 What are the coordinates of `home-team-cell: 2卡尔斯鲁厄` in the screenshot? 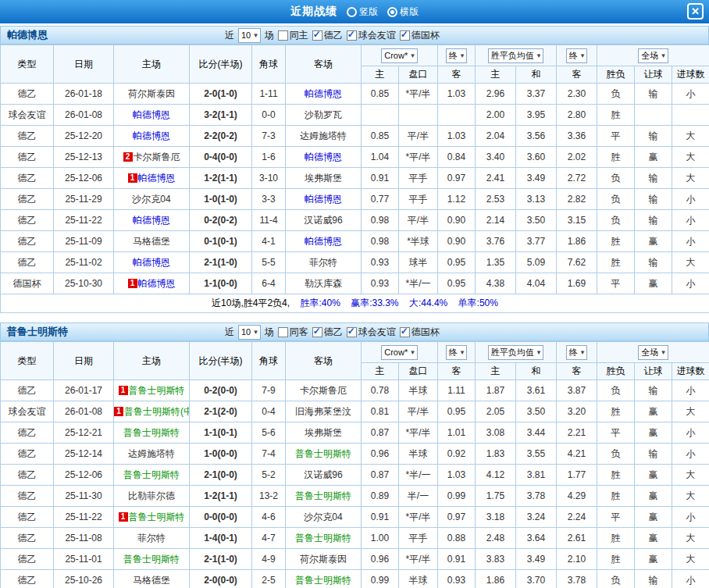 It's located at (151, 158).